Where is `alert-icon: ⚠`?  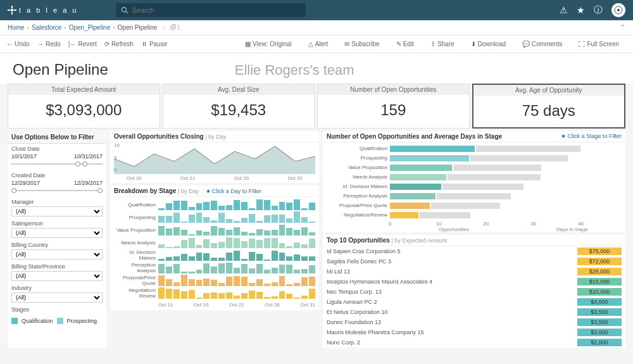
alert-icon: ⚠ is located at coordinates (563, 10).